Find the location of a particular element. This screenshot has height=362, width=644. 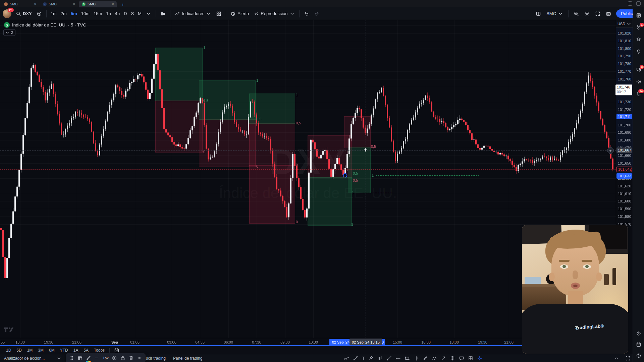

gear-hex-button is located at coordinates (114, 358).